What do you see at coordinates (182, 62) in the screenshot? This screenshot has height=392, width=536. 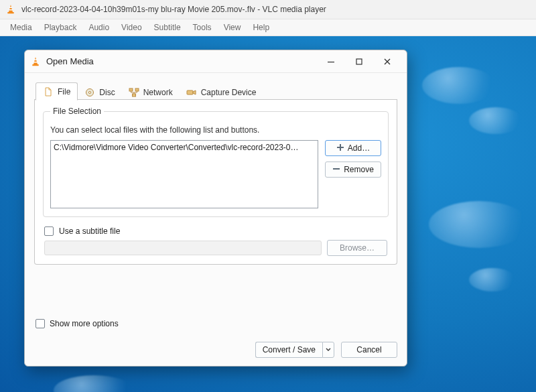 I see `dialog-title: Open Media` at bounding box center [182, 62].